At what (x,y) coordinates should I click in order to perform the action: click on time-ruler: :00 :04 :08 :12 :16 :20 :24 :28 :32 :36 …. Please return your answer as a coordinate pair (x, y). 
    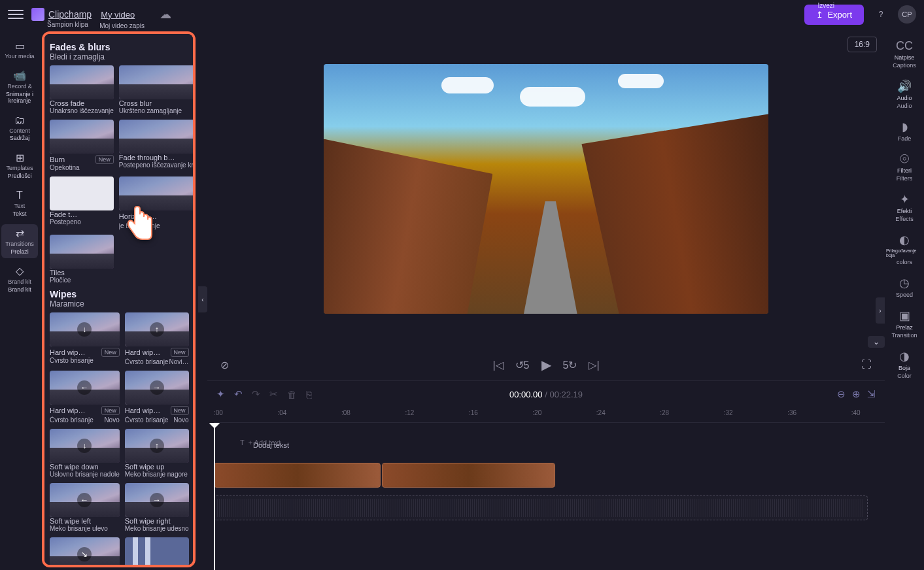
    Looking at the image, I should click on (549, 415).